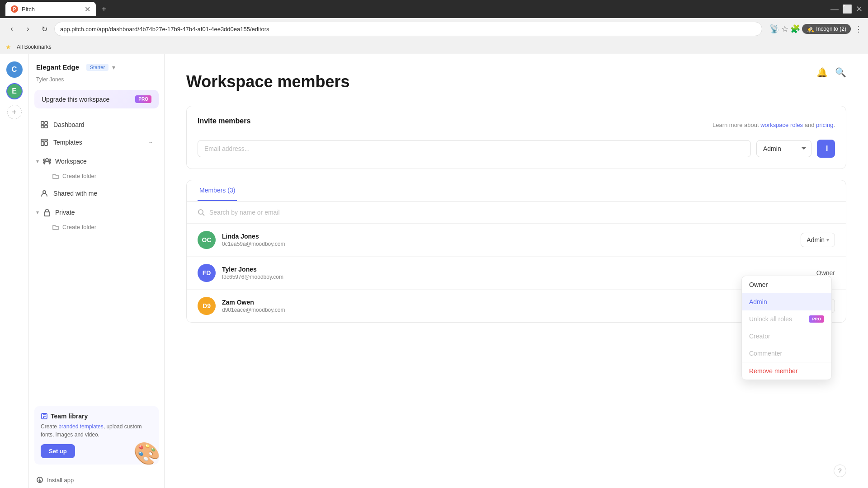 The height and width of the screenshot is (488, 868). Describe the element at coordinates (774, 29) in the screenshot. I see `cast-icon: 📡` at that location.